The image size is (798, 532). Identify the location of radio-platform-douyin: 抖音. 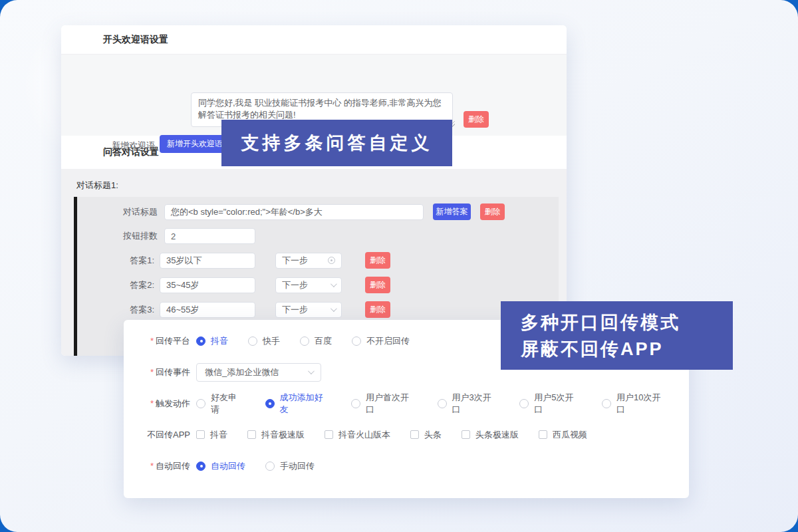
(212, 341).